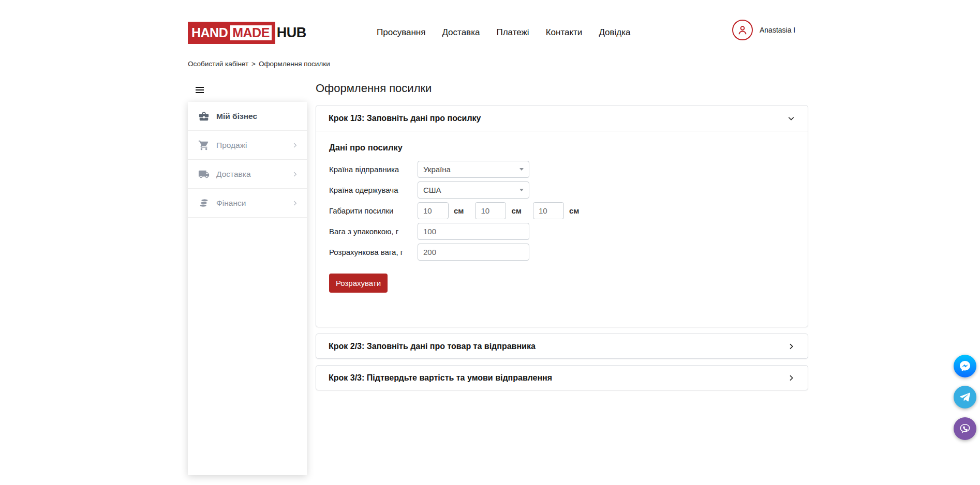 The image size is (980, 485). I want to click on step2-accordion-header: Крок 2/3: Заповніть дані про товар та ві…, so click(562, 346).